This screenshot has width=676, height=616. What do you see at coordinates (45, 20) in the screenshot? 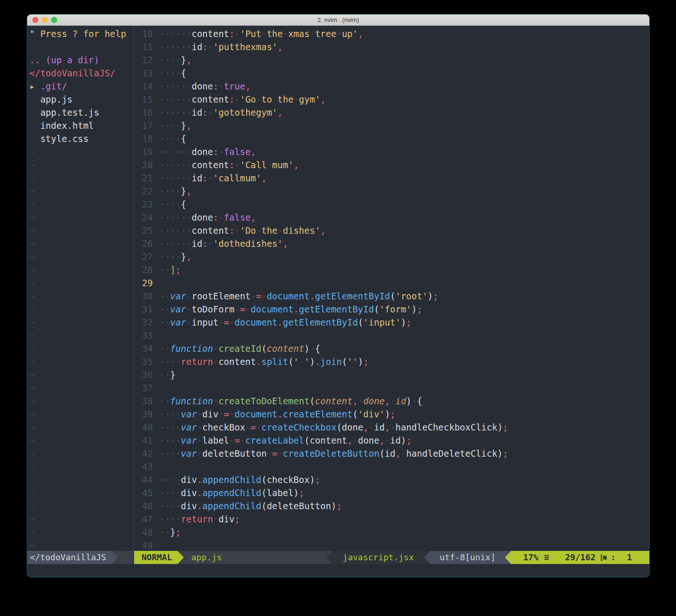
I see `traffic-lights` at bounding box center [45, 20].